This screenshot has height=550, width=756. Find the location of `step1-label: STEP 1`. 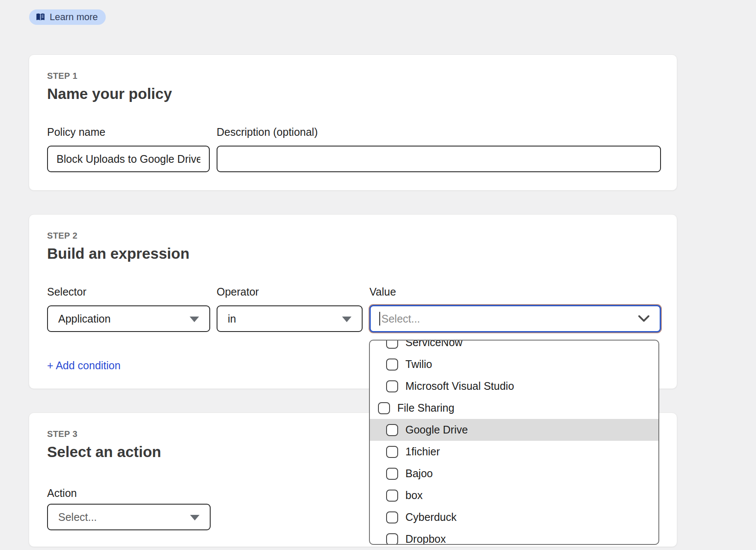

step1-label: STEP 1 is located at coordinates (63, 76).